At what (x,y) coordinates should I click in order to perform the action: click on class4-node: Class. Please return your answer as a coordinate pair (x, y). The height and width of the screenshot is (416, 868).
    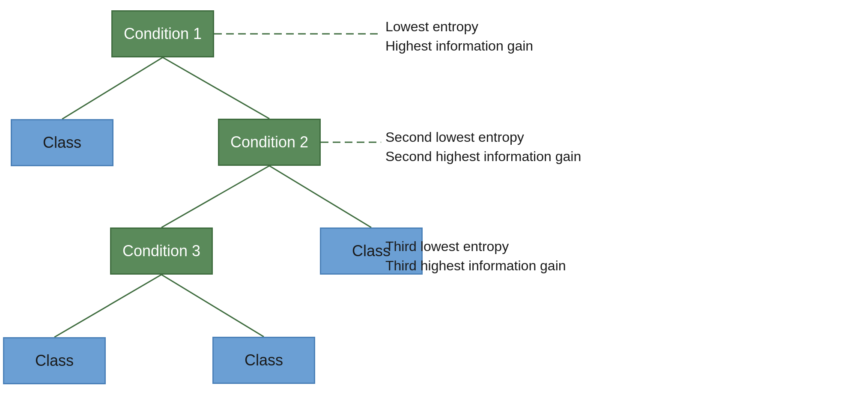
    Looking at the image, I should click on (264, 360).